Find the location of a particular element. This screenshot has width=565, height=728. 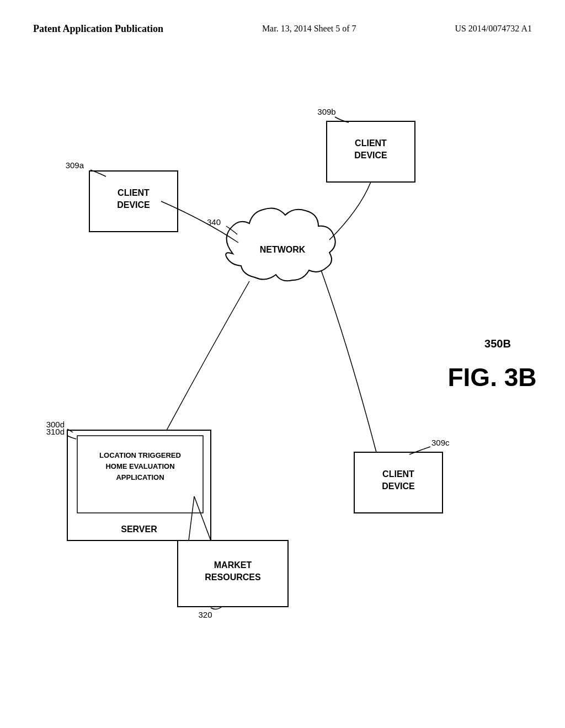

server-app-label3: APPLICATION is located at coordinates (140, 478).